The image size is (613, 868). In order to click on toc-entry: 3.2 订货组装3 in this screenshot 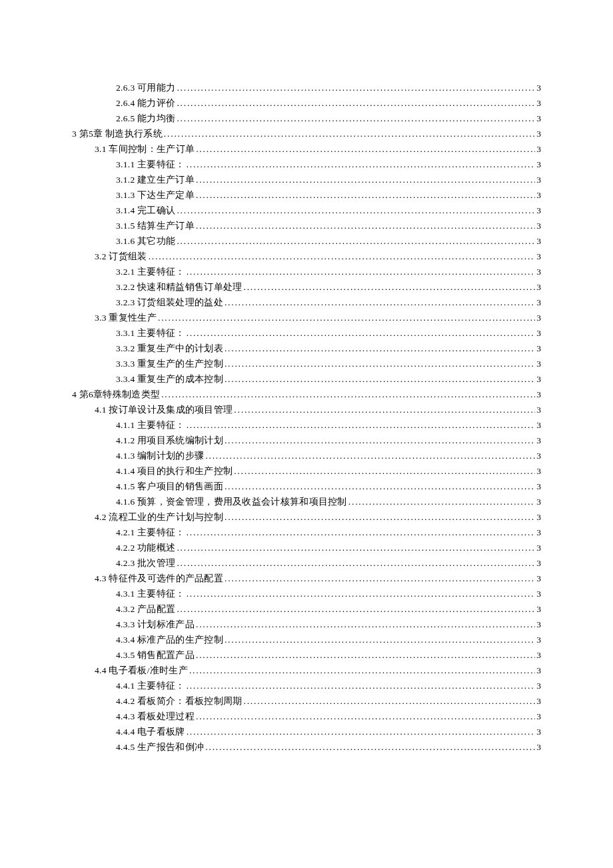, I will do `click(306, 256)`.